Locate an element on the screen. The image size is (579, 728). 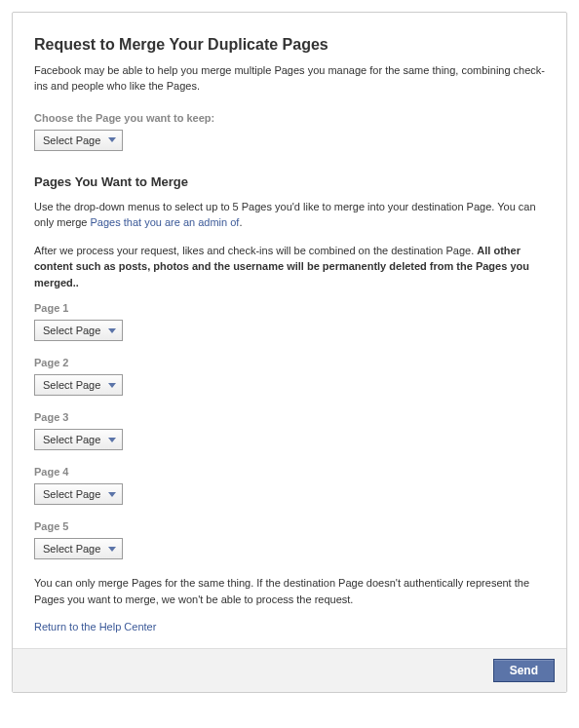
panel-footer: Send is located at coordinates (290, 671).